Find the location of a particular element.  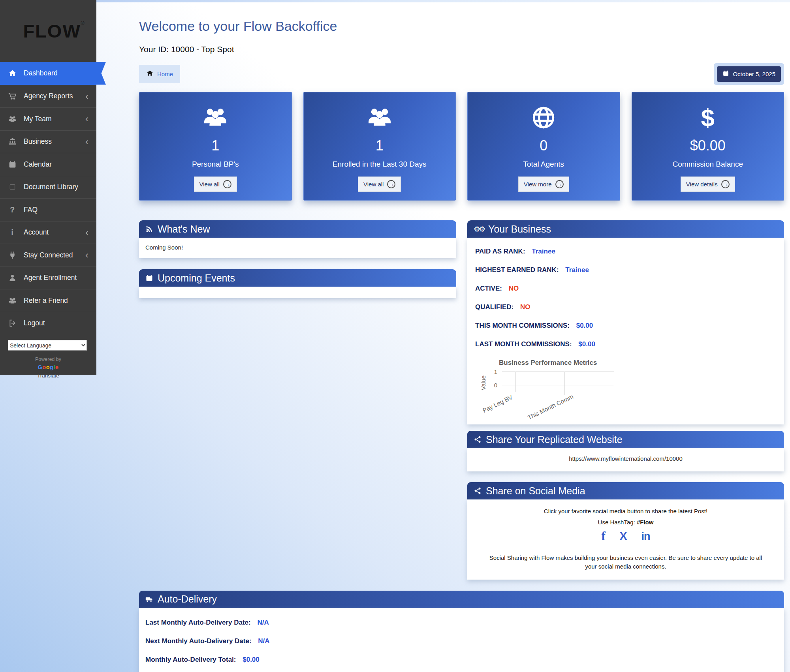

replicated-website-header: Share Your Replicated Website is located at coordinates (626, 439).